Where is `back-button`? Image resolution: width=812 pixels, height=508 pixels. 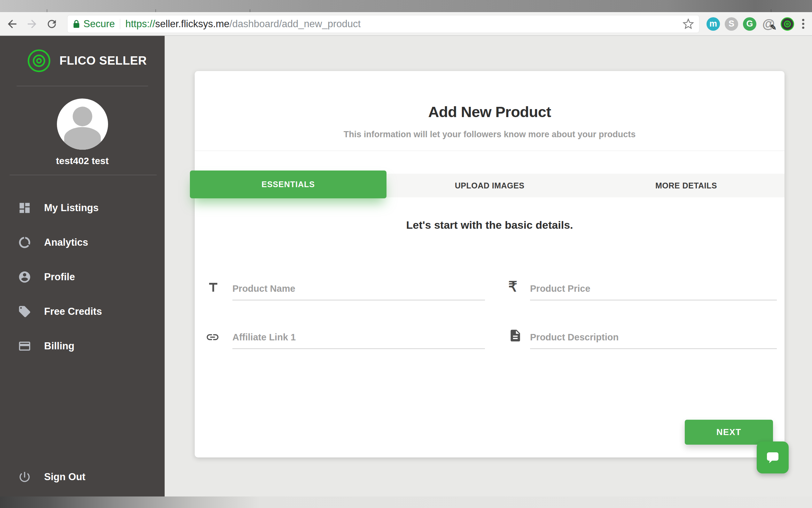 back-button is located at coordinates (12, 24).